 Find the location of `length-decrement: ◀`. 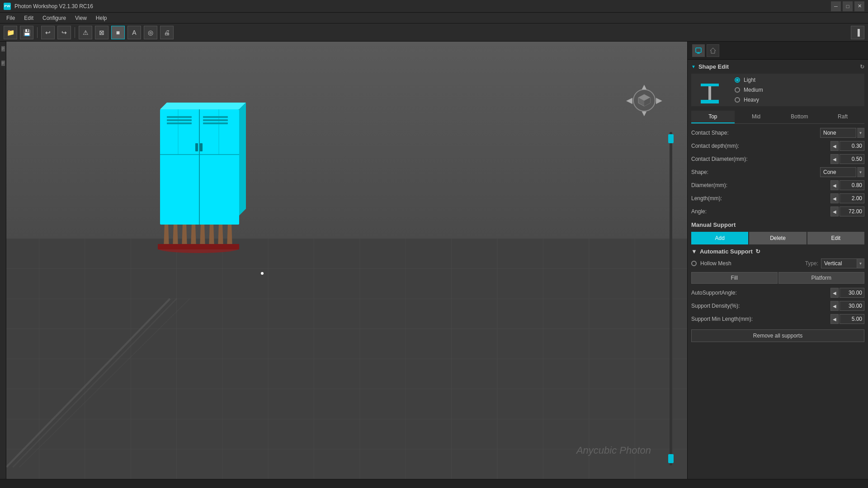

length-decrement: ◀ is located at coordinates (835, 198).